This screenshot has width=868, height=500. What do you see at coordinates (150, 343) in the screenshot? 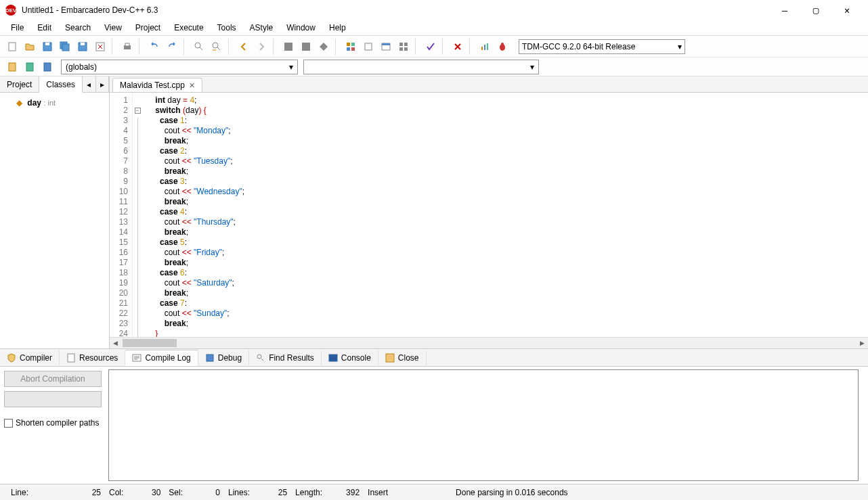
I see `scroll-thumb` at bounding box center [150, 343].